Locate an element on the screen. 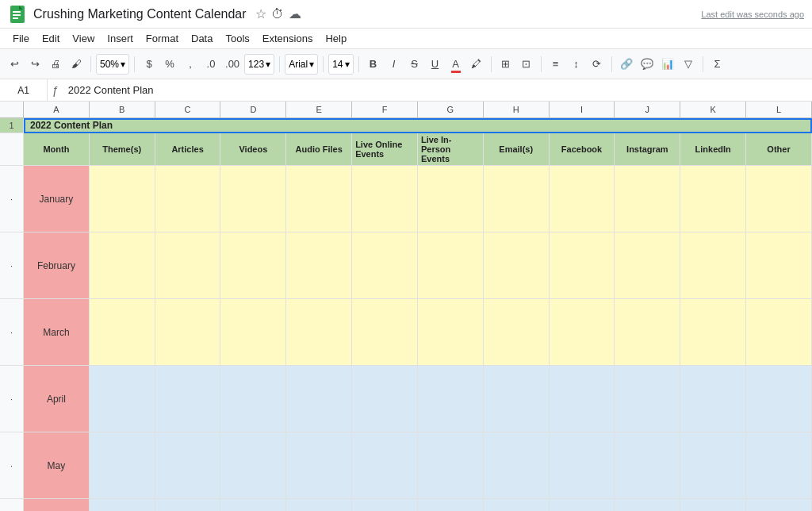  cloud-icon: ☁ is located at coordinates (295, 14).